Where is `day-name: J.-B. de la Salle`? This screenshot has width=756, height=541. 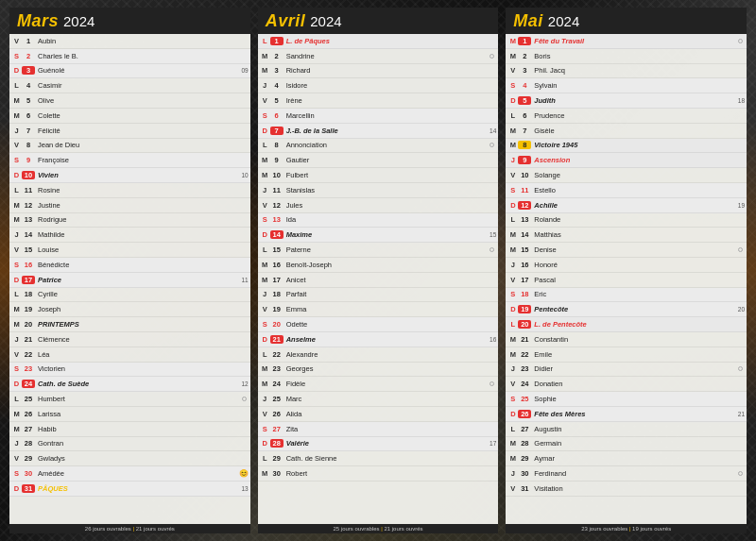 day-name: J.-B. de la Salle is located at coordinates (386, 130).